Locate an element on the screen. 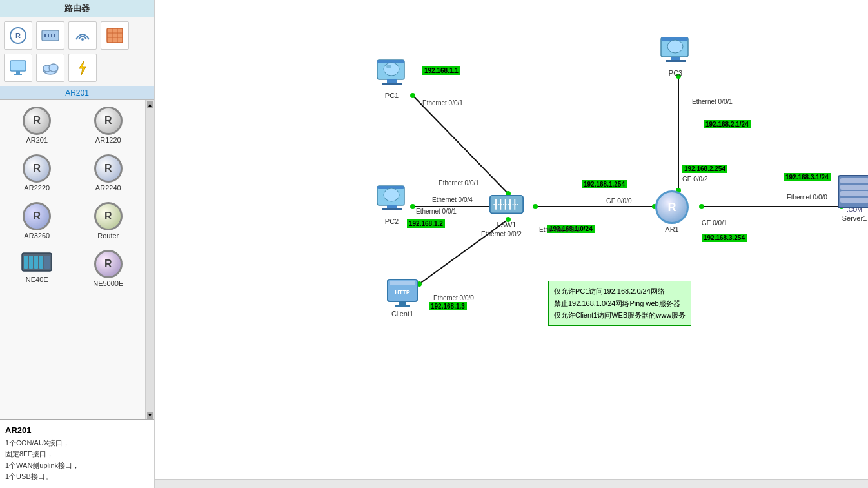  ip-server-net: 192.168.3.1/24 is located at coordinates (807, 177).